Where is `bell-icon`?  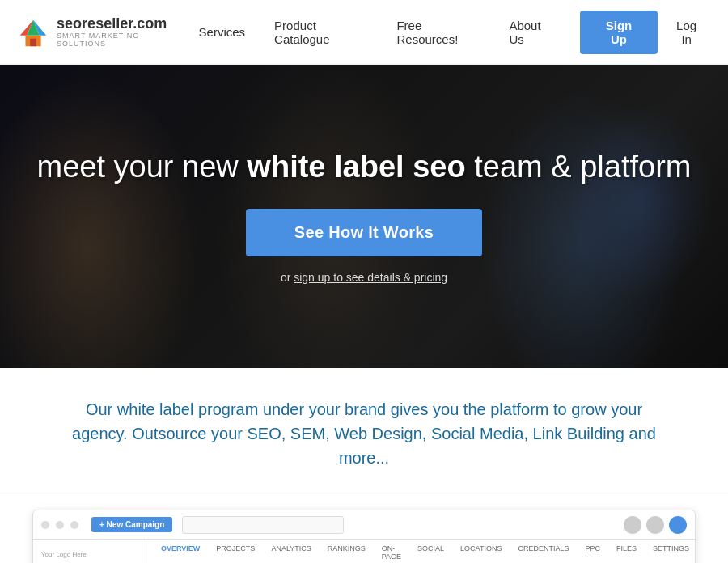
bell-icon is located at coordinates (655, 525).